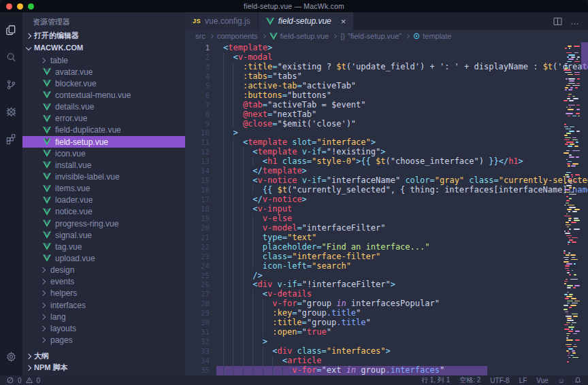 The width and height of the screenshot is (588, 385). I want to click on code-line-5: 5 :active-tab="activeTab", so click(376, 86).